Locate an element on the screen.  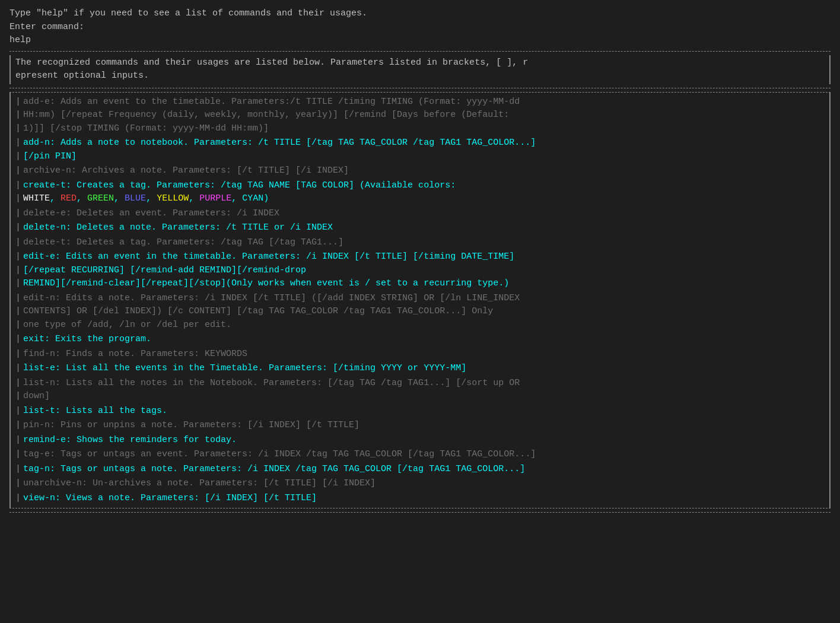
cmd-unarchive-n: |unarchive-n: Un-archives a note. Parame… is located at coordinates (420, 484).